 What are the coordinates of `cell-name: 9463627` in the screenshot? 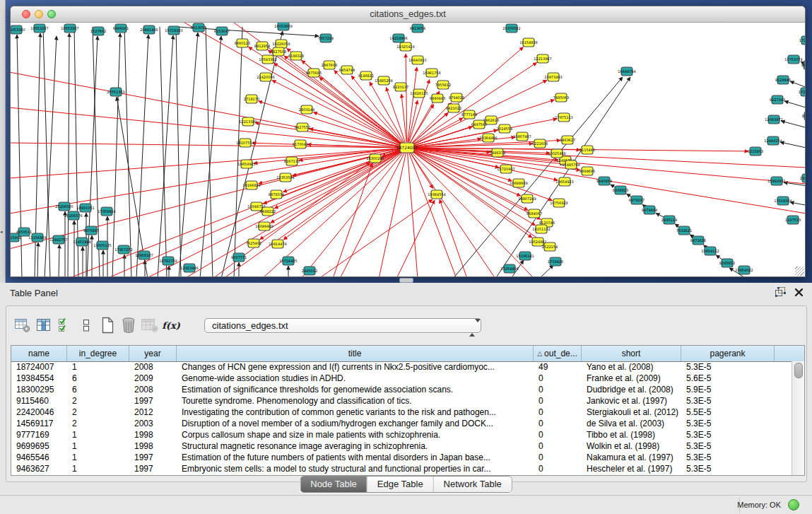 It's located at (40, 469).